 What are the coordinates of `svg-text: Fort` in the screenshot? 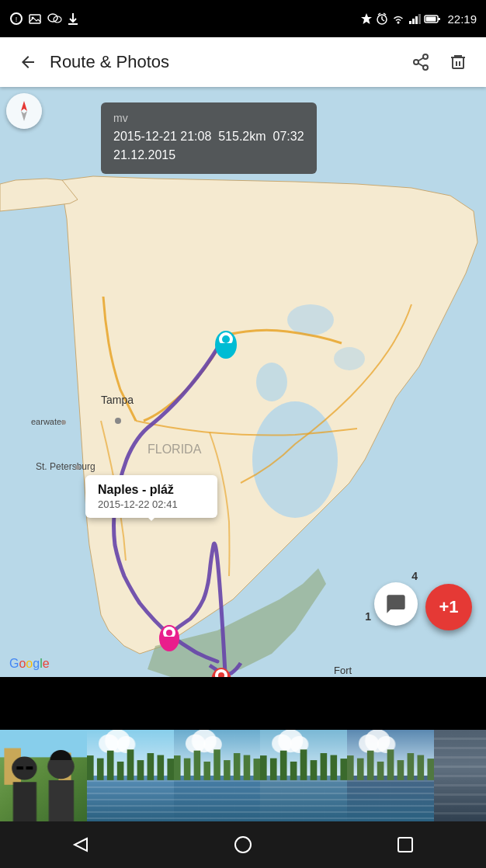 It's located at (343, 671).